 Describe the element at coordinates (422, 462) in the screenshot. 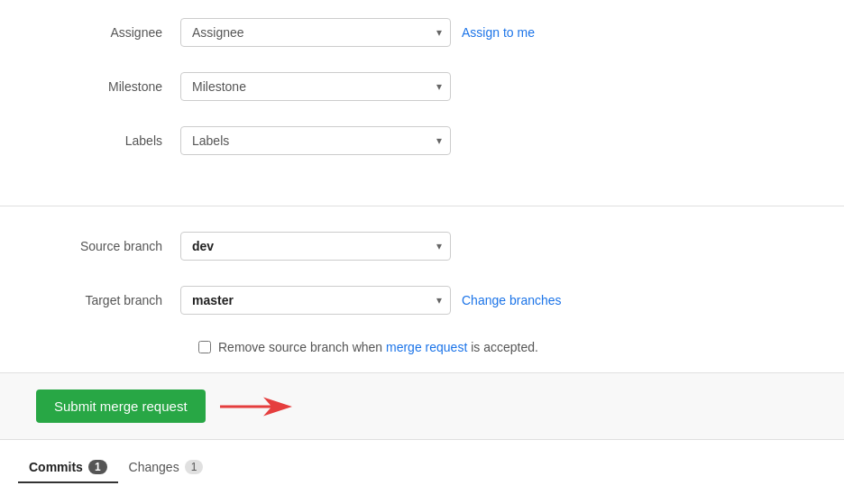

I see `tabs-section: Commits 1 Changes 1` at that location.